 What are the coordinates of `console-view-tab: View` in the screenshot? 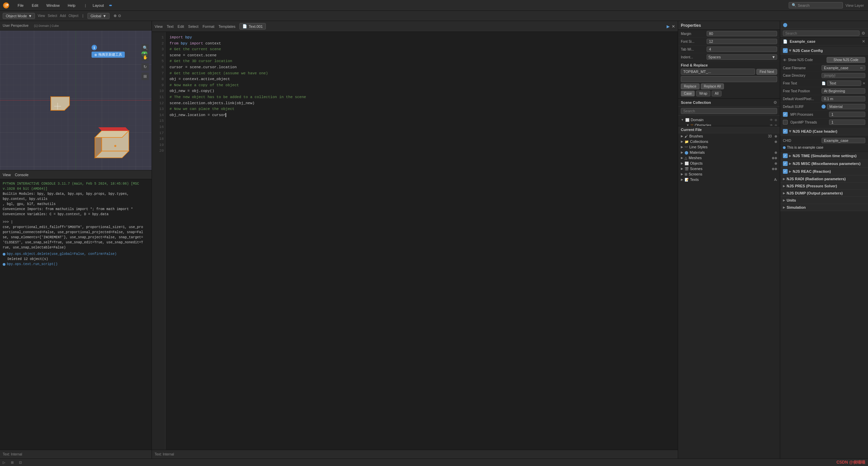 It's located at (7, 175).